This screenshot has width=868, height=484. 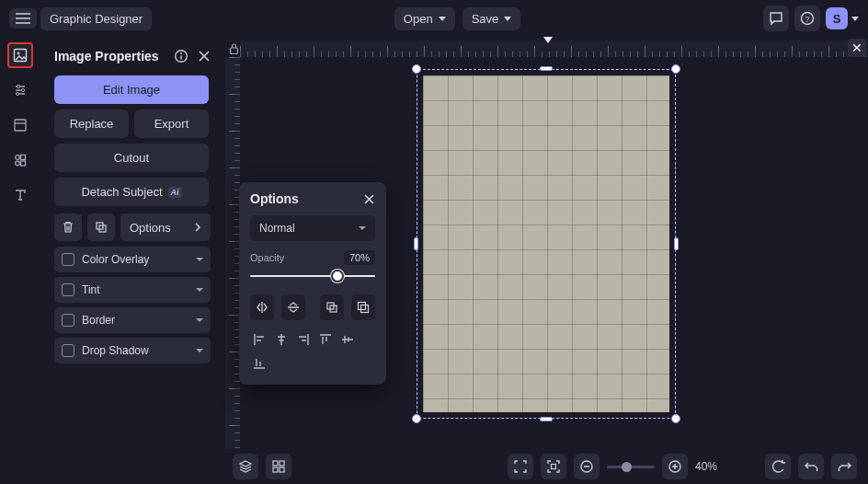 I want to click on blend-mode-select: Normal, so click(x=313, y=228).